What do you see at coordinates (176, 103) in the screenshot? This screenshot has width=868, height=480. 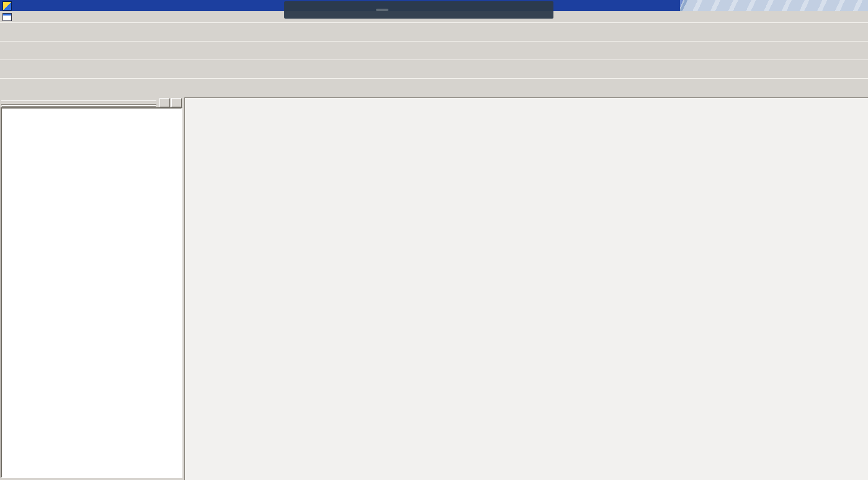 I see `pane-close-button` at bounding box center [176, 103].